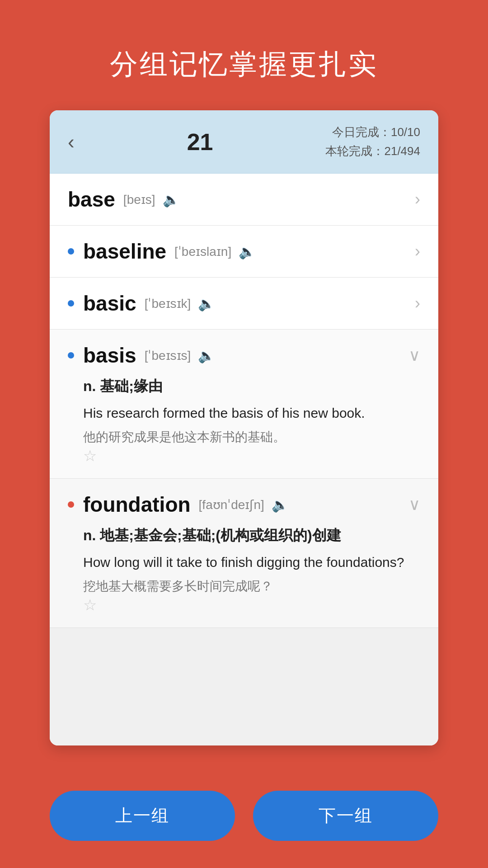 The height and width of the screenshot is (868, 488). Describe the element at coordinates (244, 64) in the screenshot. I see `page-title: 分组记忆掌握更扎实` at that location.